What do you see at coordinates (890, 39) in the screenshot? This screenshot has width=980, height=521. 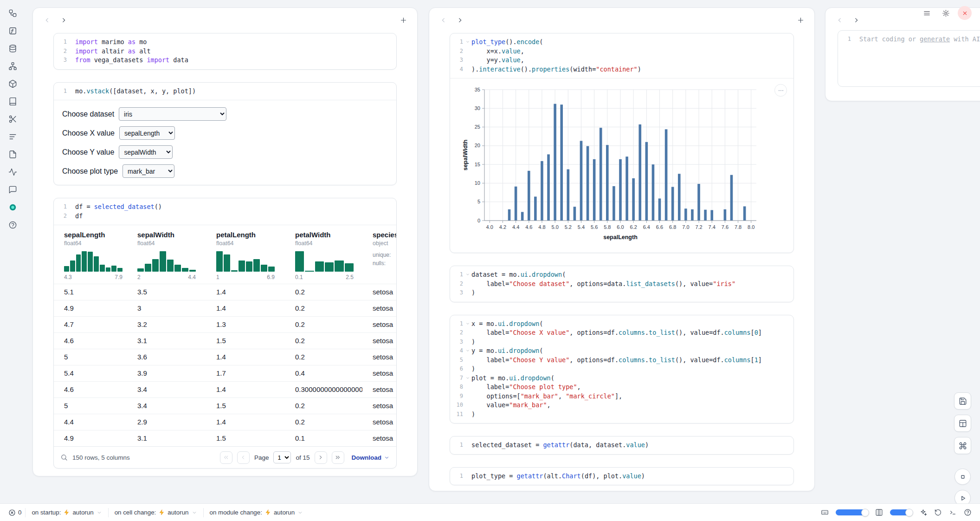 I see `placeholder-prefix: Start coding or` at bounding box center [890, 39].